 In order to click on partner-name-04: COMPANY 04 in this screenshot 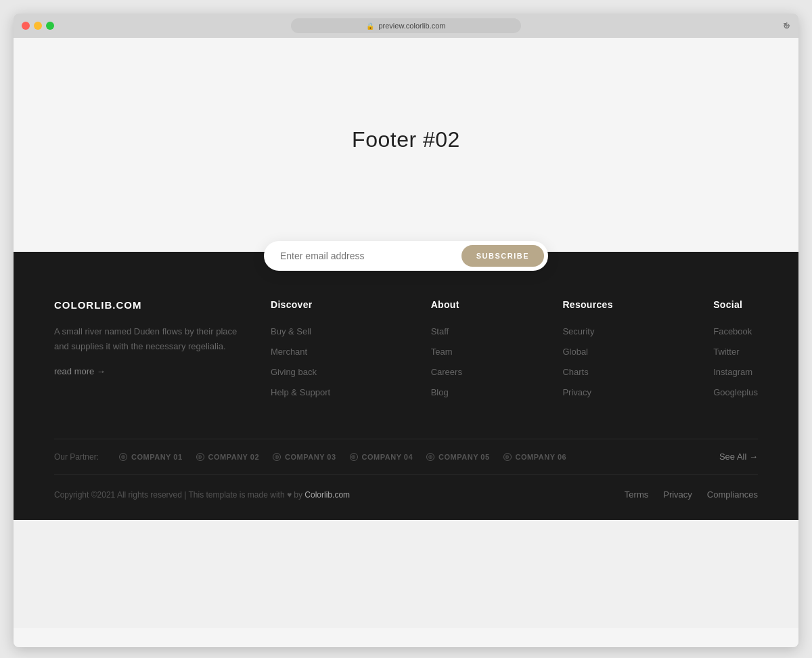, I will do `click(388, 457)`.